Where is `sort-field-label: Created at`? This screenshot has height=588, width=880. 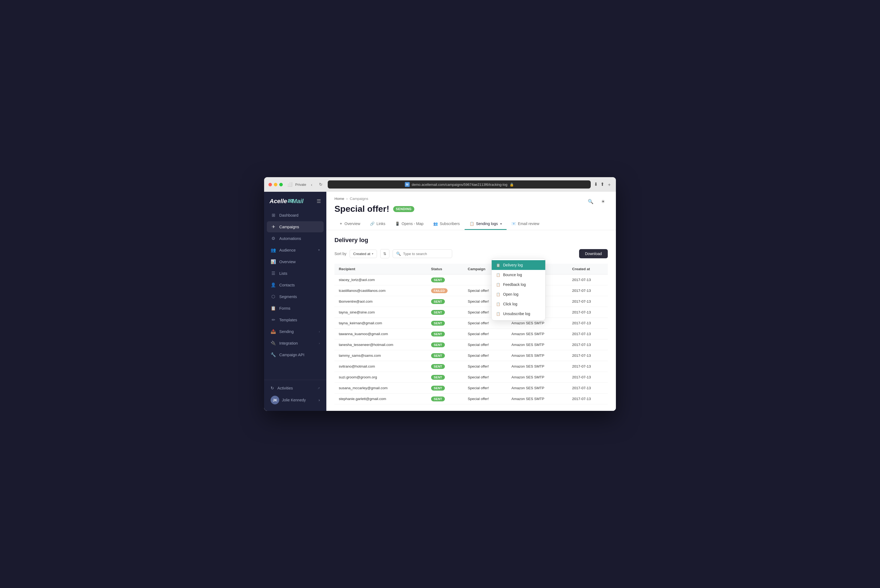
sort-field-label: Created at is located at coordinates (362, 254).